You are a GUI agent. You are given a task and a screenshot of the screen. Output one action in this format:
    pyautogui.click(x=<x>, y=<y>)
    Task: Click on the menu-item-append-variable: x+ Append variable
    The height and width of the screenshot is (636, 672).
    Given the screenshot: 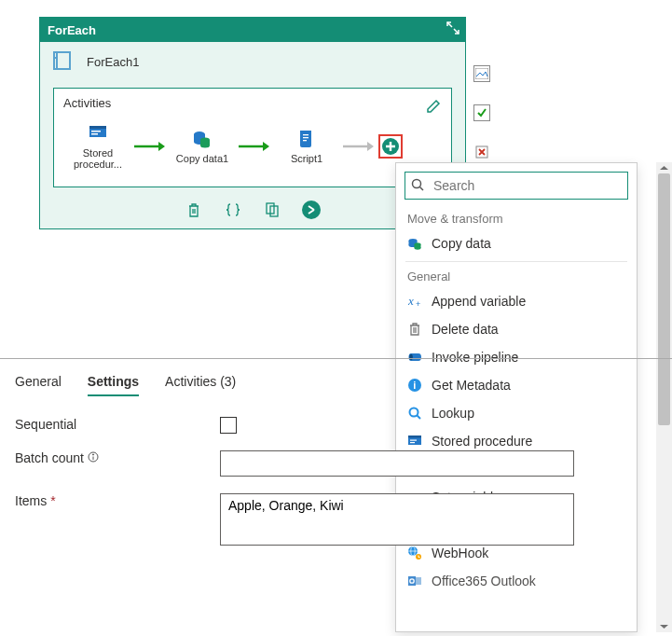 What is the action you would take?
    pyautogui.click(x=516, y=301)
    